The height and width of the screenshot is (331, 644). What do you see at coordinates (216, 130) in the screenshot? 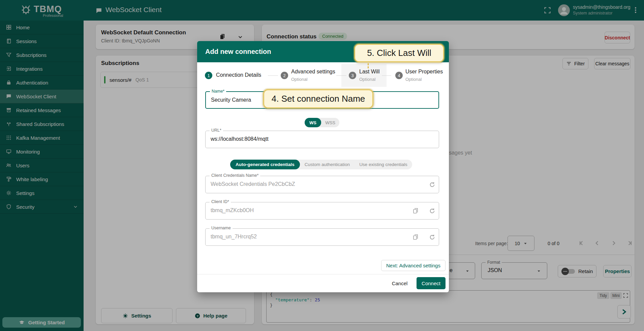
I see `url-field-label: URL*` at bounding box center [216, 130].